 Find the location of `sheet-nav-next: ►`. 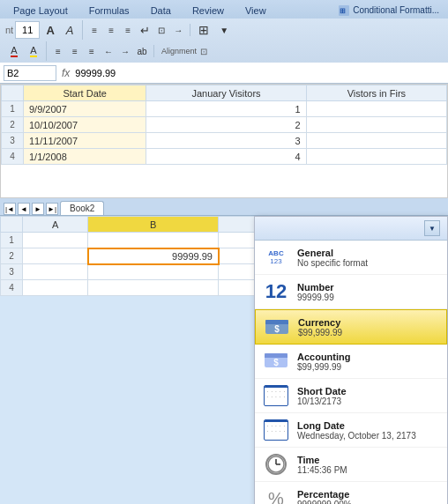

sheet-nav-next: ► is located at coordinates (38, 209).